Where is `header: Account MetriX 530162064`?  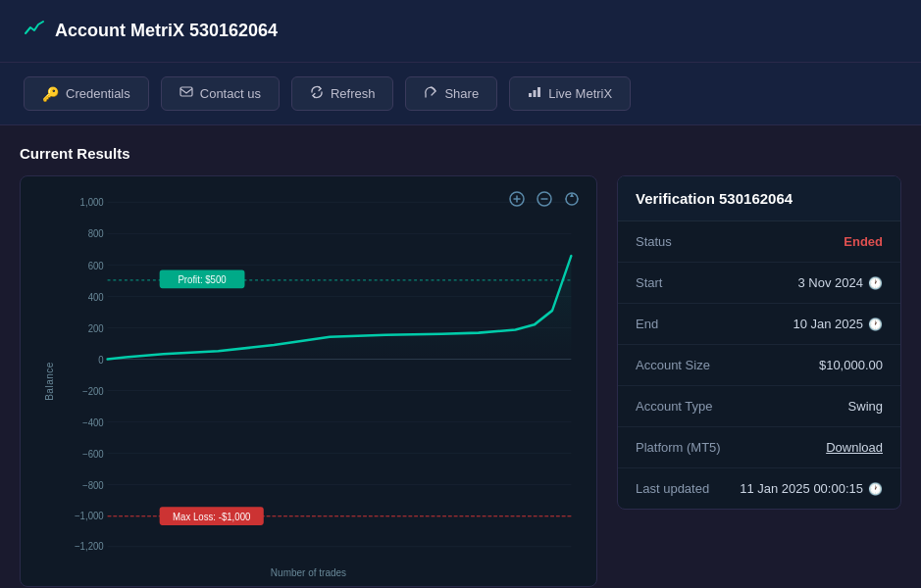
header: Account MetriX 530162064 is located at coordinates (461, 31).